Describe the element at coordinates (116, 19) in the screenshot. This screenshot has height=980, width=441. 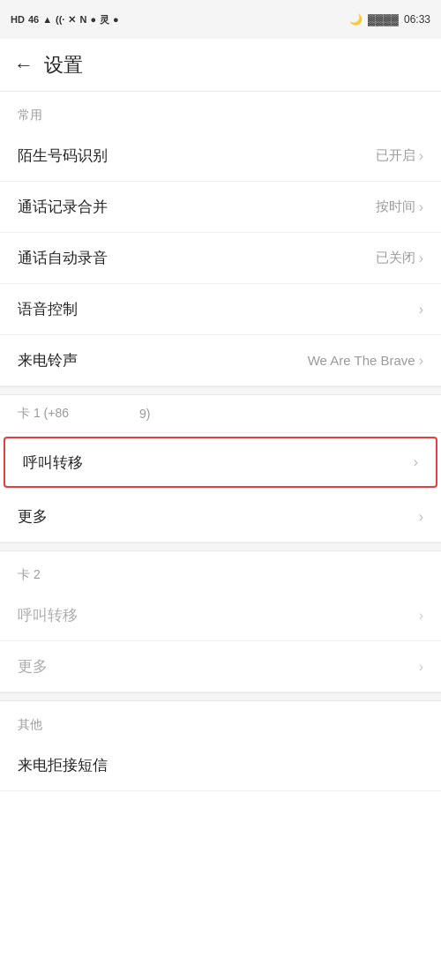
I see `app-icon-3: ●` at that location.